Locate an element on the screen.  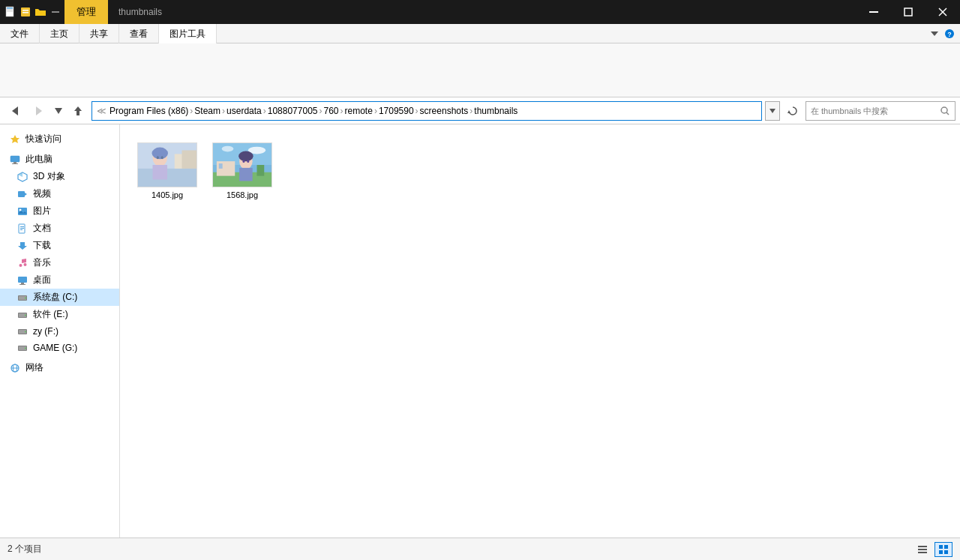
tab-file: 文件 is located at coordinates (20, 34).